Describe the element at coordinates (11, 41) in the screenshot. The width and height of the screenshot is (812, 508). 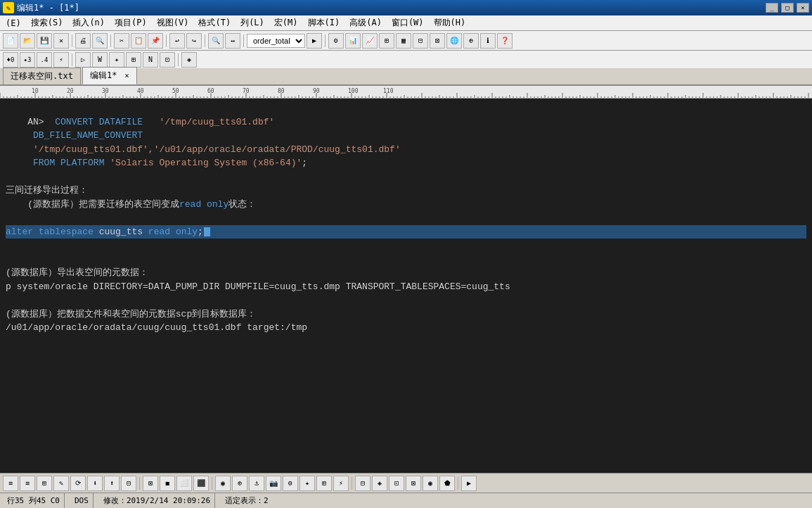
I see `new-file-button: 📄` at that location.